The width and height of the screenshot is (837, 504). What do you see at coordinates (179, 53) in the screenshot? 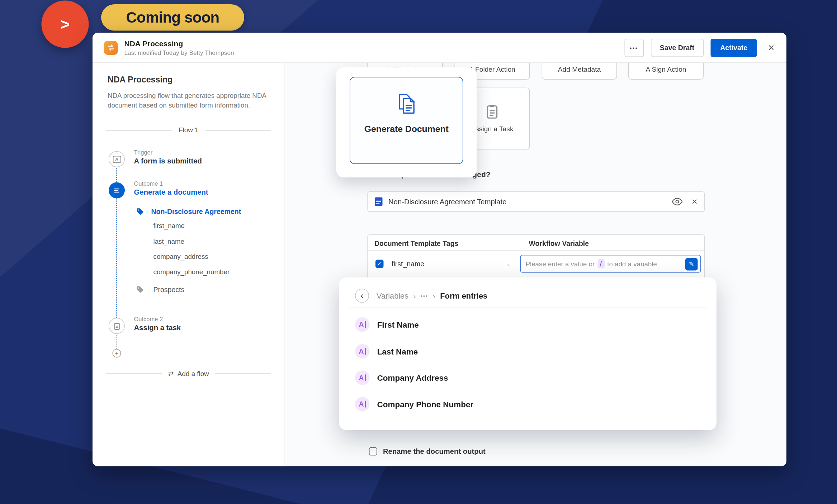
I see `window-subtitle: Last modified Today by Betty Thompson` at bounding box center [179, 53].